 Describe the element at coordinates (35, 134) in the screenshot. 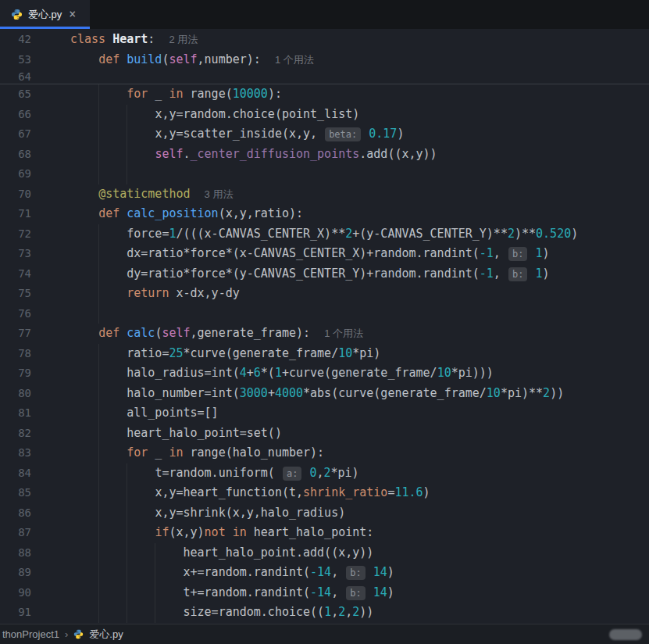

I see `line-number: 67` at that location.